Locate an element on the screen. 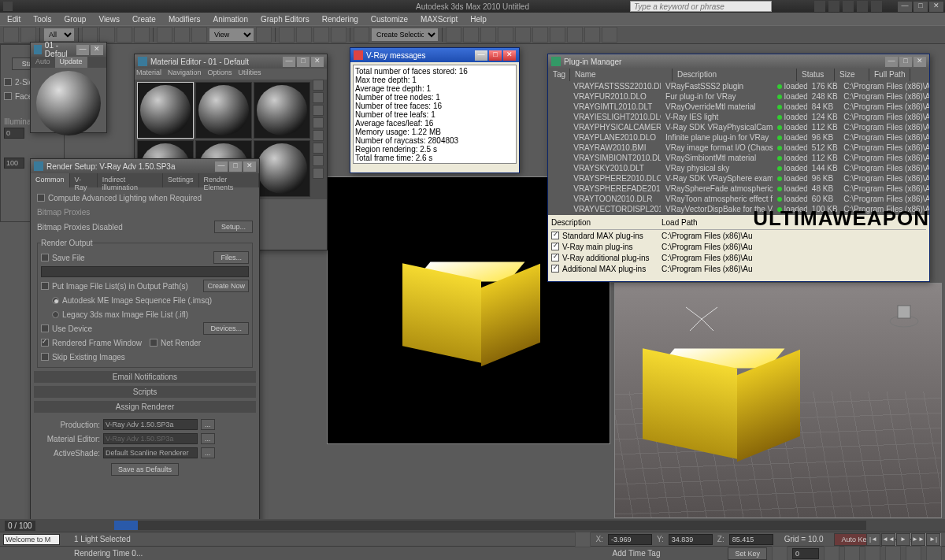  current-frame-input is located at coordinates (806, 554).